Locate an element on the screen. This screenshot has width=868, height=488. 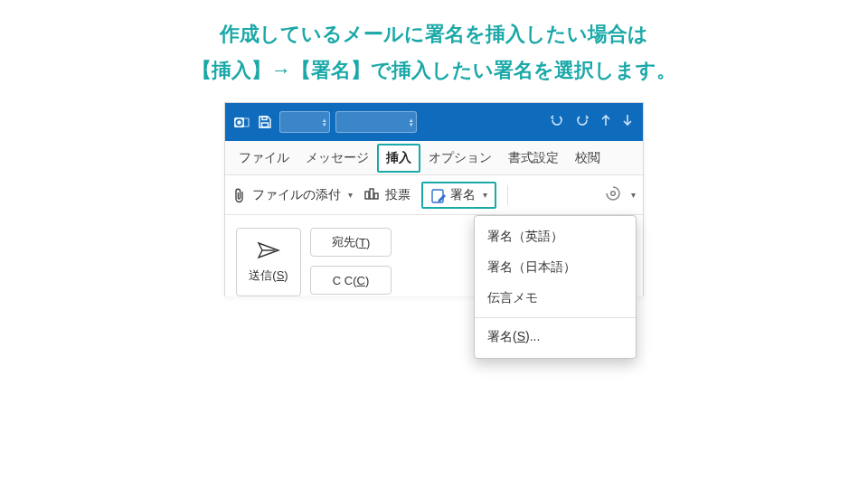
ribbon-insert: ファイルの添付 ▾ 投票 署名 ▾ is located at coordinates (434, 195).